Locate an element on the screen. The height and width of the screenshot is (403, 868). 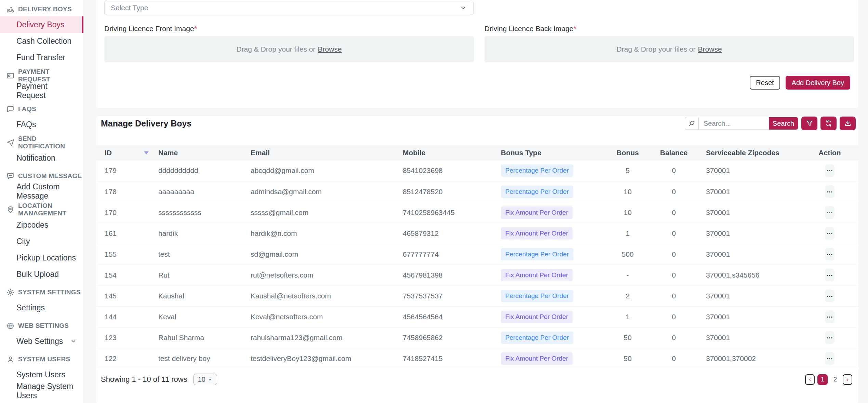
sidebar-item-label: Manage System Users is located at coordinates (47, 391).